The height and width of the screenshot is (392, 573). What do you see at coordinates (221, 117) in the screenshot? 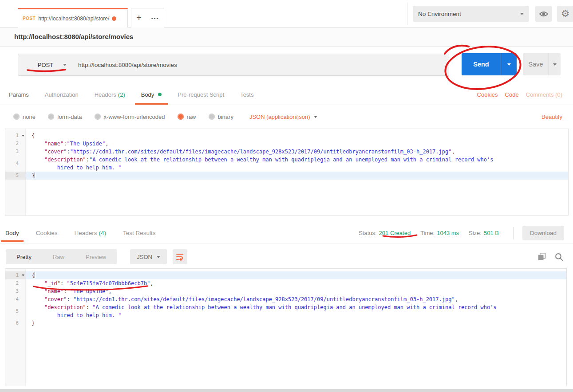
I see `mode-binary: binary` at bounding box center [221, 117].